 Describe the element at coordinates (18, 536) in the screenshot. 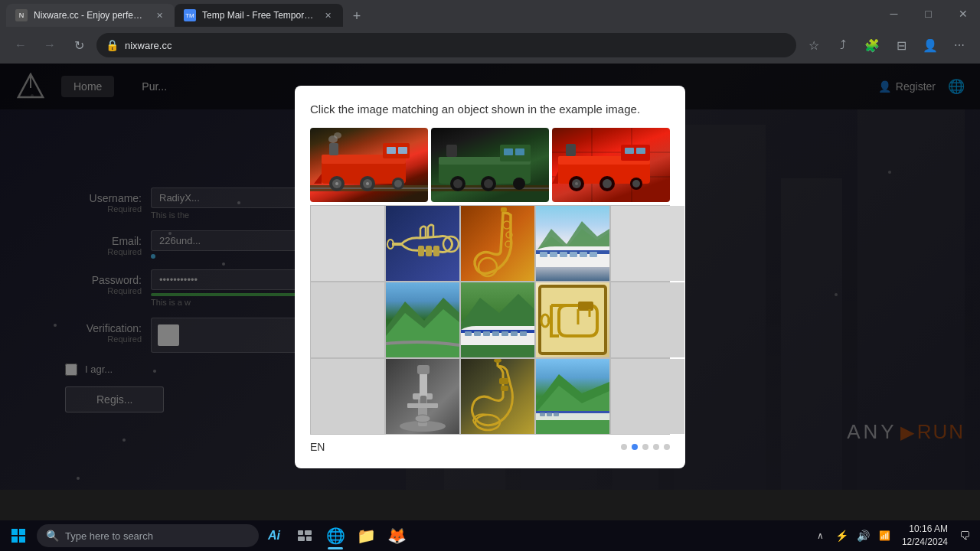

I see `start-button` at that location.